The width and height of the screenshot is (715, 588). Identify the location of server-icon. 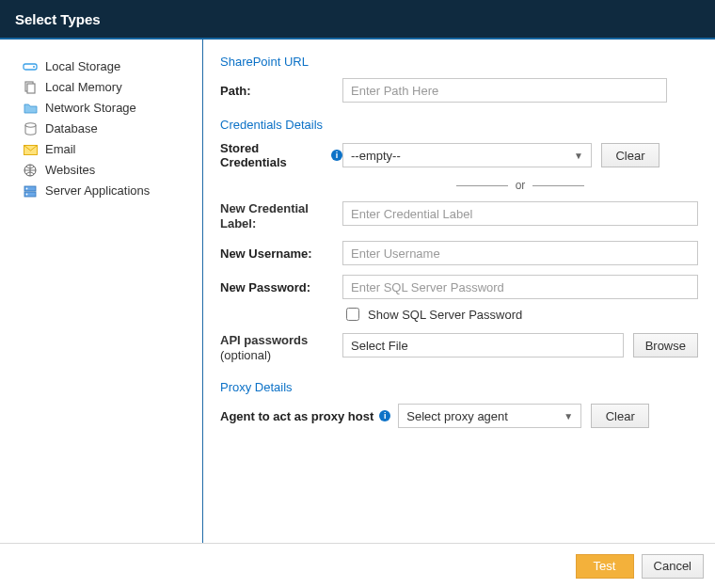
(30, 191).